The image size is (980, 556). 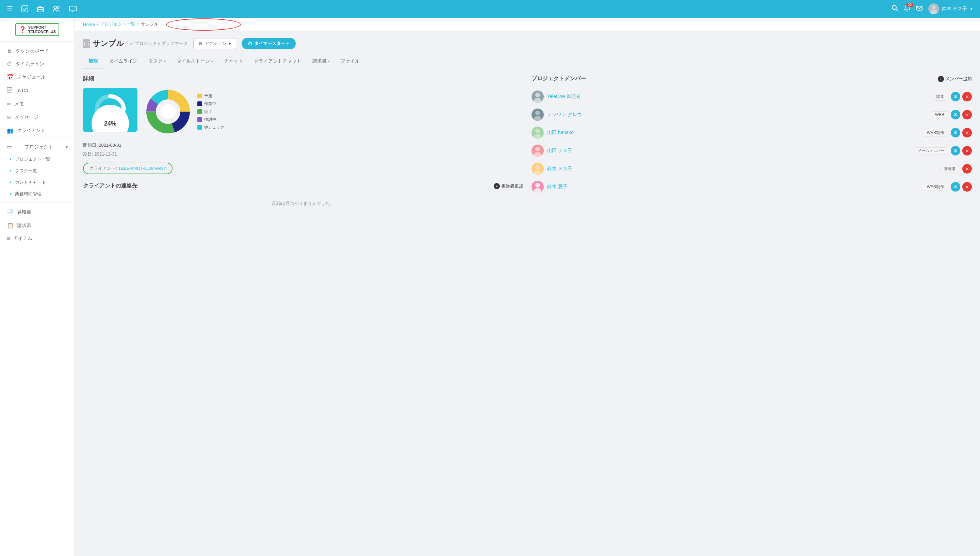 What do you see at coordinates (159, 44) in the screenshot?
I see `bookmark-button: ☆ プロジェクトブックマーク` at bounding box center [159, 44].